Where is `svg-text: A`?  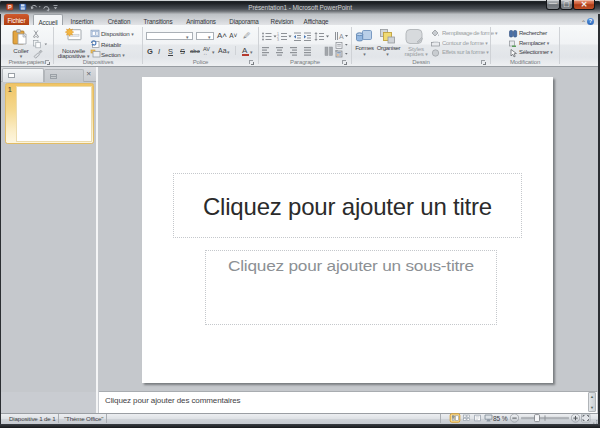
svg-text: A is located at coordinates (342, 36).